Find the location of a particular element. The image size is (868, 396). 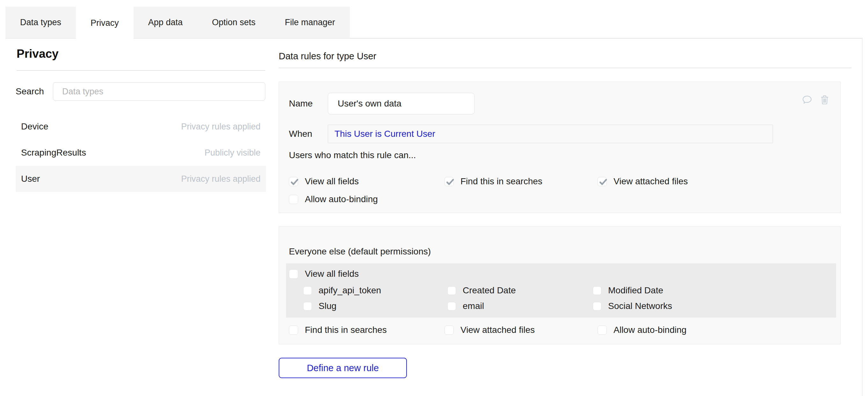

data-type-row-device: Device Privacy rules applied is located at coordinates (141, 127).